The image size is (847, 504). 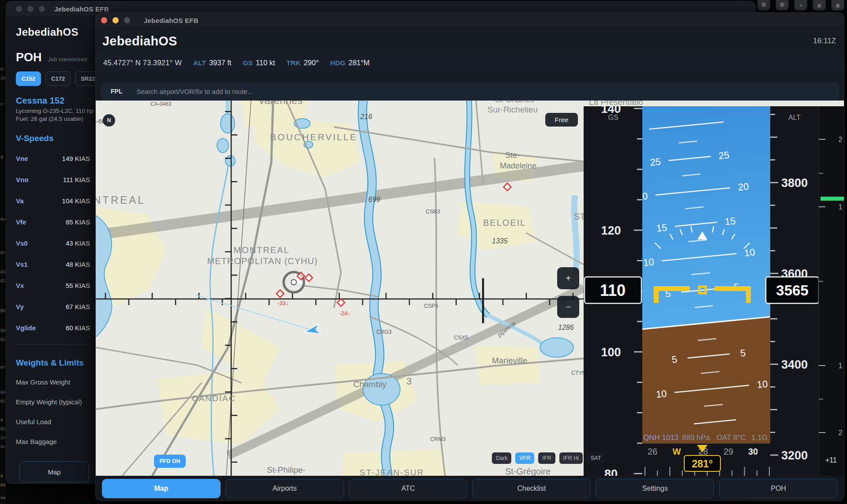 I want to click on terminal-text-fragment: oc, so click(x=3, y=253).